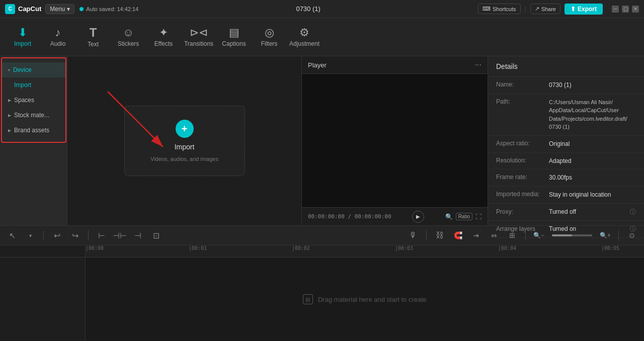 The width and height of the screenshot is (644, 341). Describe the element at coordinates (82, 9) in the screenshot. I see `autosave-dot-icon` at that location.